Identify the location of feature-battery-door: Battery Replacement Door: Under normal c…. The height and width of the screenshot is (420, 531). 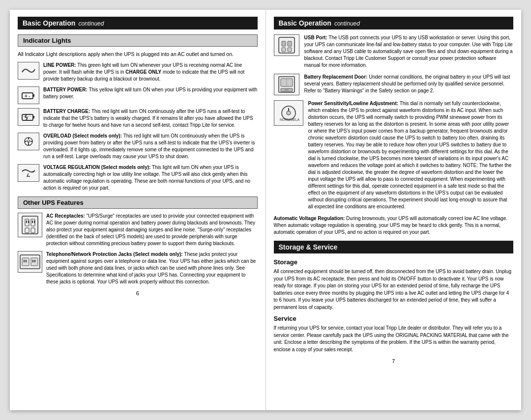
(394, 84).